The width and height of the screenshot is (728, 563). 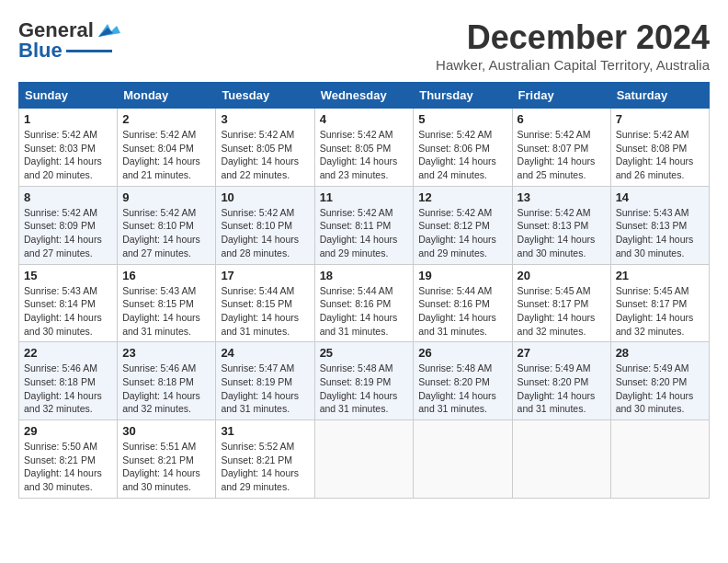 What do you see at coordinates (463, 224) in the screenshot?
I see `calendar-day-cell: 12 Sunrise: 5:42 AM Sunset: 8:12 PM Dayl…` at bounding box center [463, 224].